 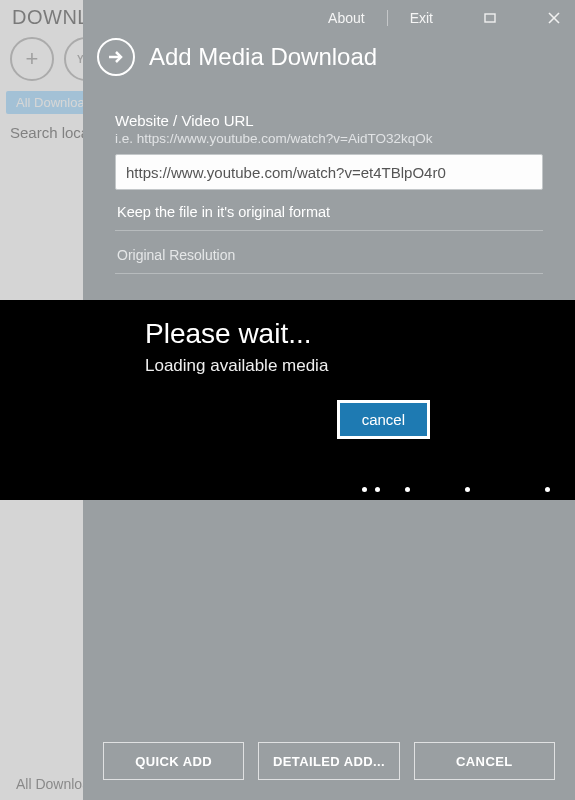 What do you see at coordinates (328, 761) in the screenshot?
I see `detailed-add-button: DETAILED ADD...` at bounding box center [328, 761].